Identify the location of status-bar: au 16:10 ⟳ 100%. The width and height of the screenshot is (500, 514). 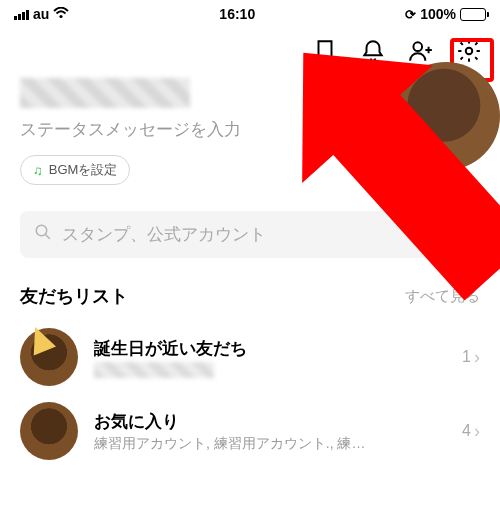
(250, 14).